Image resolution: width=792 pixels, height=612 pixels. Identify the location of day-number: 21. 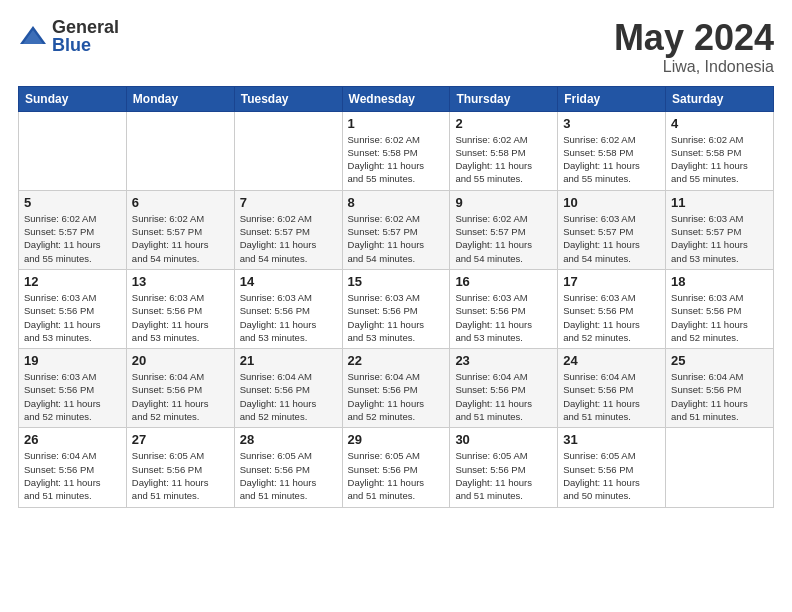
(288, 360).